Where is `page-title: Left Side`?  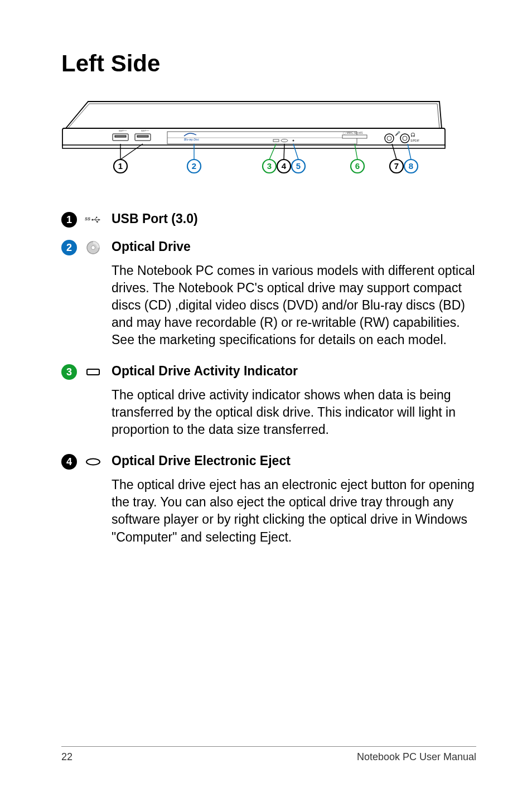 page-title: Left Side is located at coordinates (269, 64).